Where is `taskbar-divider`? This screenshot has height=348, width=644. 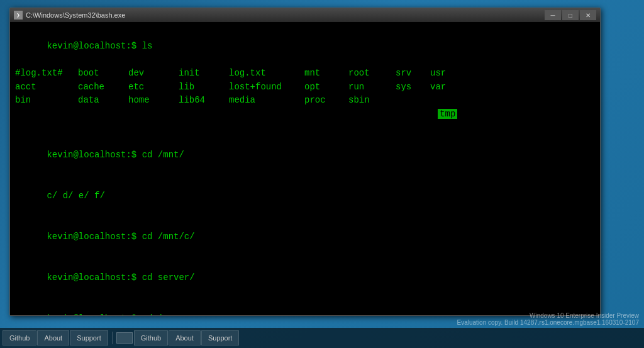 taskbar-divider is located at coordinates (112, 338).